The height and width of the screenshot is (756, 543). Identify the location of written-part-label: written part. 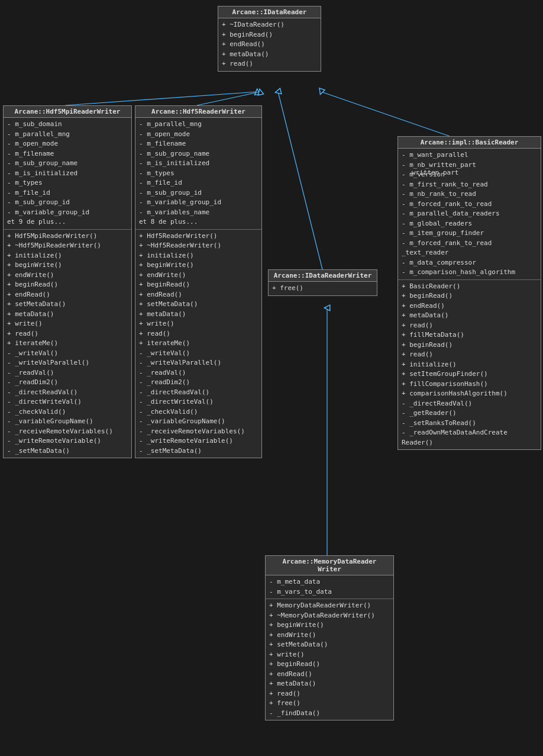
(435, 173).